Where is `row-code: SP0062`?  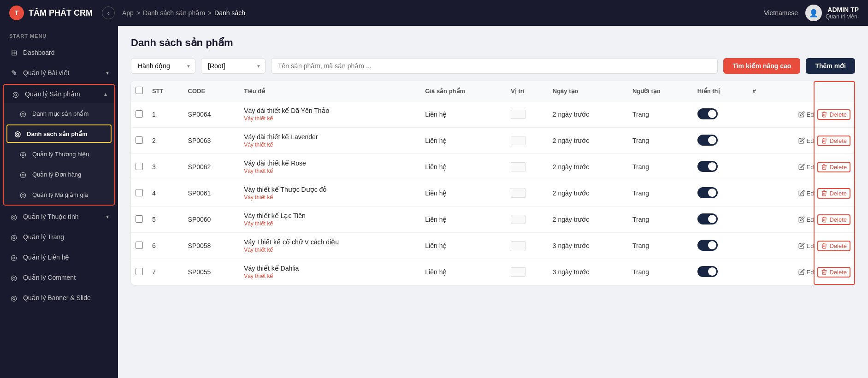 row-code: SP0062 is located at coordinates (212, 167).